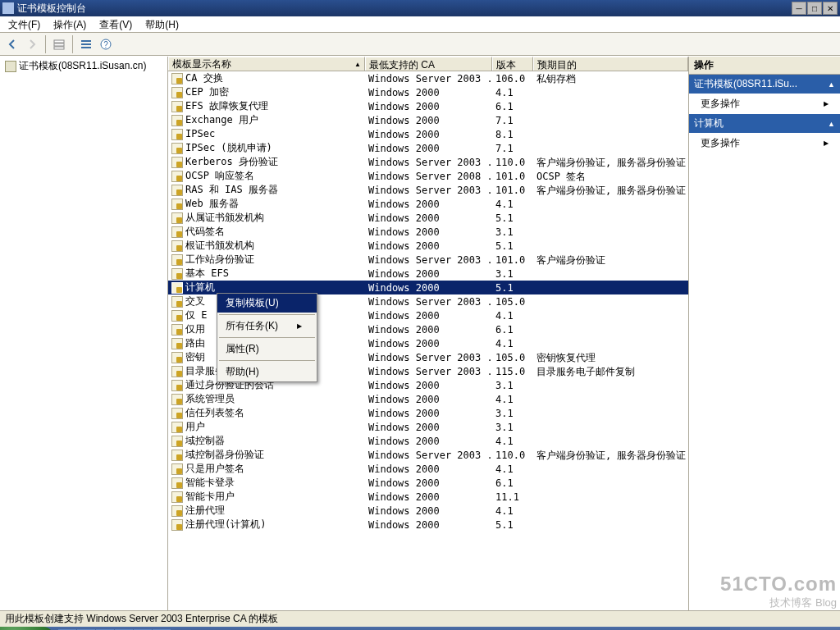 Image resolution: width=840 pixels, height=630 pixels. I want to click on view-button, so click(59, 44).